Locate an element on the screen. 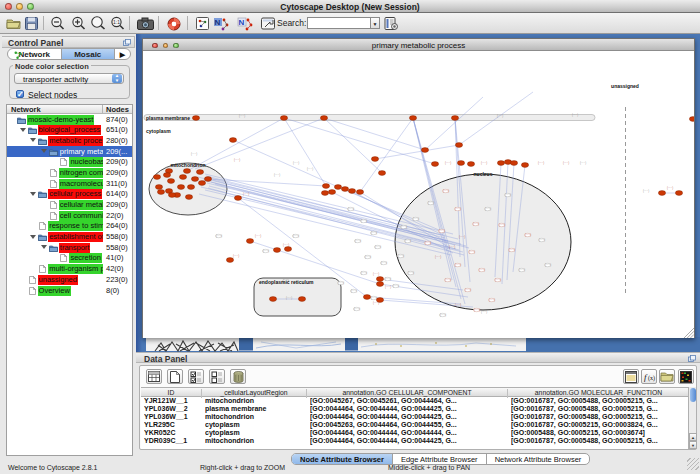 The image size is (700, 474). table-row: YKR052Ccytoplasm[GO:0044464, GO:0044444,… is located at coordinates (416, 433).